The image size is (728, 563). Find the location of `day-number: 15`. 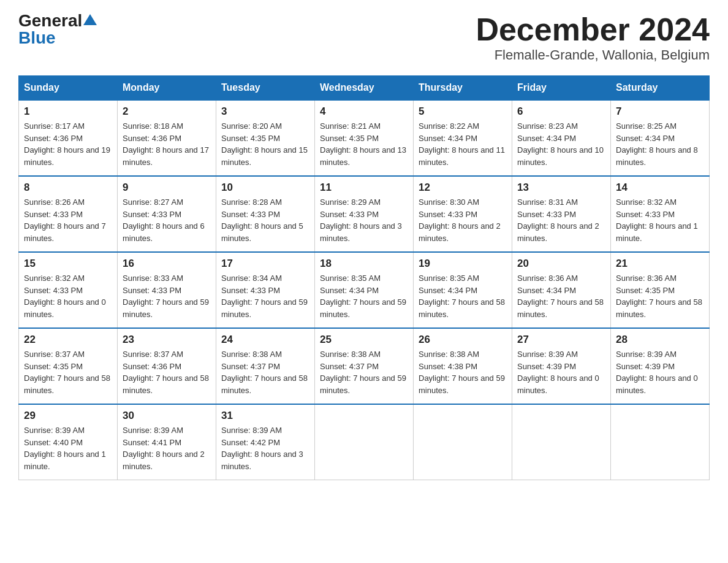

day-number: 15 is located at coordinates (68, 264).